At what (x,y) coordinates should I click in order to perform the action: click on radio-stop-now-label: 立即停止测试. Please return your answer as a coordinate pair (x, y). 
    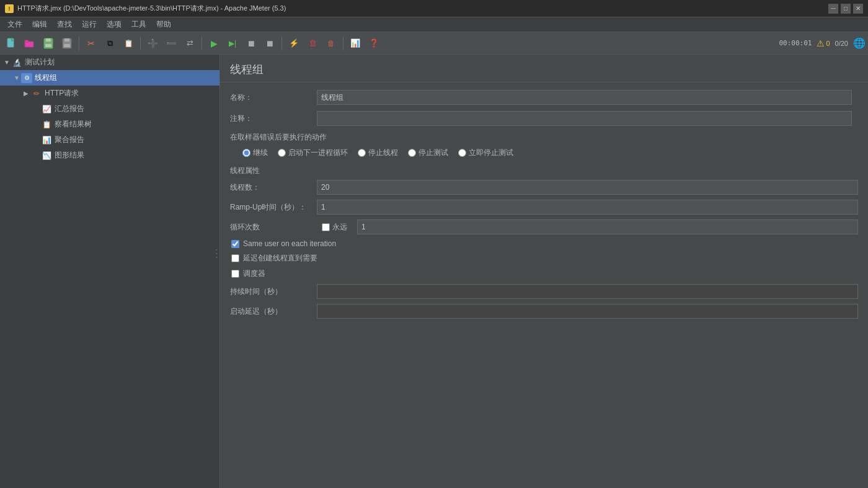
    Looking at the image, I should click on (491, 153).